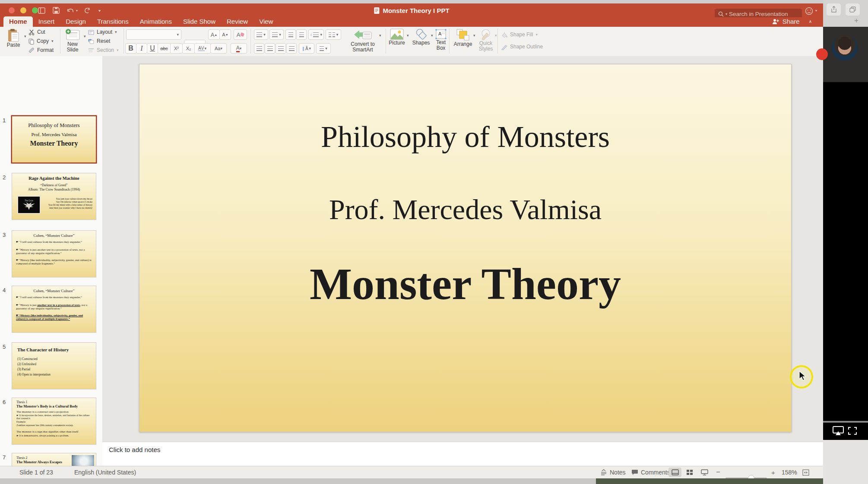 The image size is (868, 484). I want to click on tab-slideshow: Slide Show, so click(200, 22).